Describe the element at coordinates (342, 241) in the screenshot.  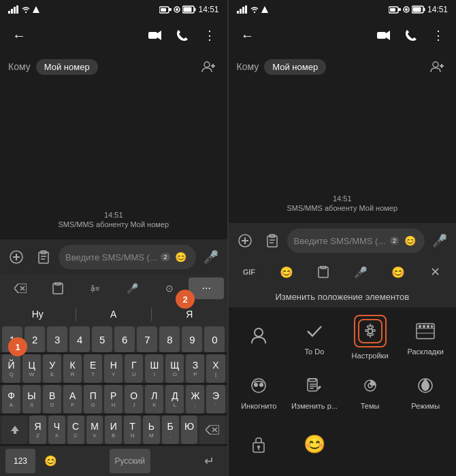
I see `input-placeholder-right: Введите SMS/MMS (...` at that location.